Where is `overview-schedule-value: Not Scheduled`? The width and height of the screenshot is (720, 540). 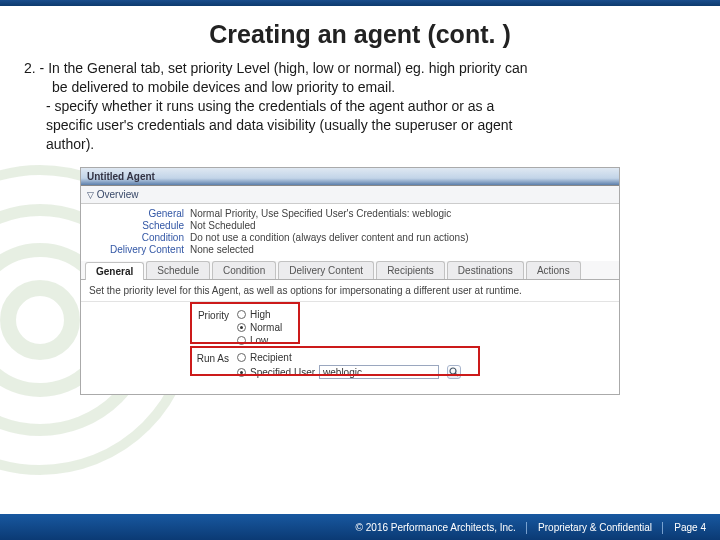 overview-schedule-value: Not Scheduled is located at coordinates (400, 226).